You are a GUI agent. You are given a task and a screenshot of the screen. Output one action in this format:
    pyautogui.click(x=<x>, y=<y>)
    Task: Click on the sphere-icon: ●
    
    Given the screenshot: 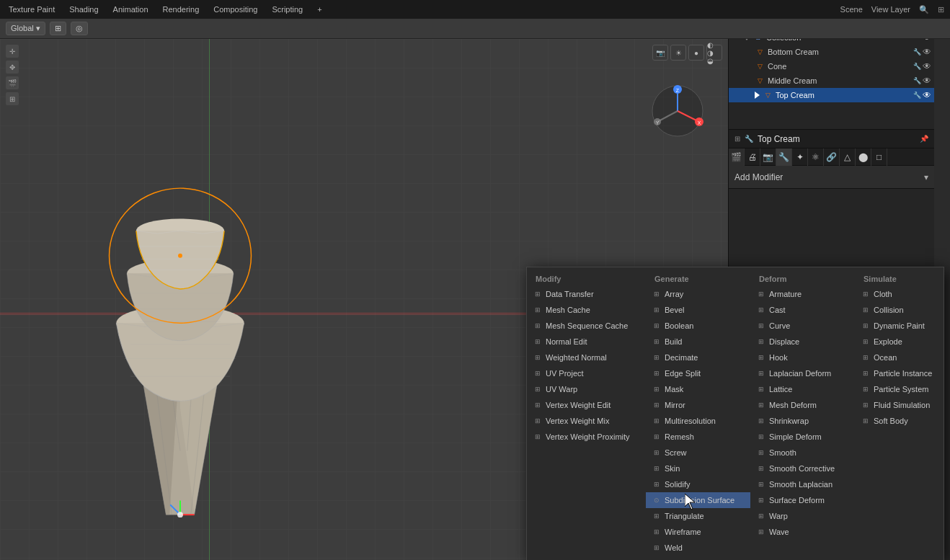 What is the action you would take?
    pyautogui.click(x=696, y=53)
    